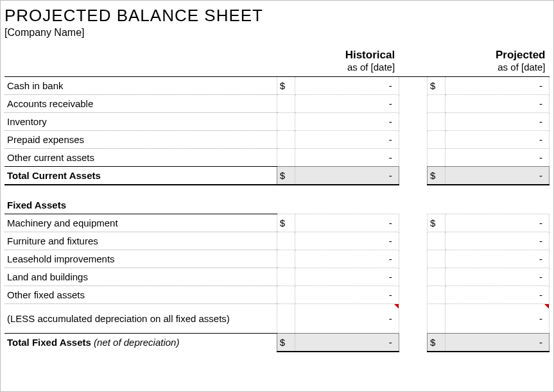  What do you see at coordinates (277, 104) in the screenshot?
I see `current-asset-row: Accounts receivable--` at bounding box center [277, 104].